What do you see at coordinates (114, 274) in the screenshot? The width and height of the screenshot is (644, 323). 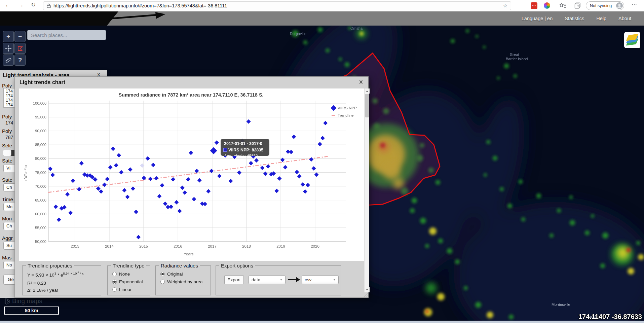 I see `radio-none-icon` at bounding box center [114, 274].